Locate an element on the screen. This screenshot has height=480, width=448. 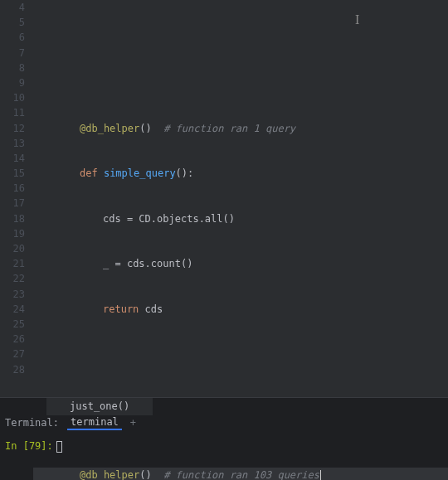
line-number: 26 is located at coordinates (12, 339).